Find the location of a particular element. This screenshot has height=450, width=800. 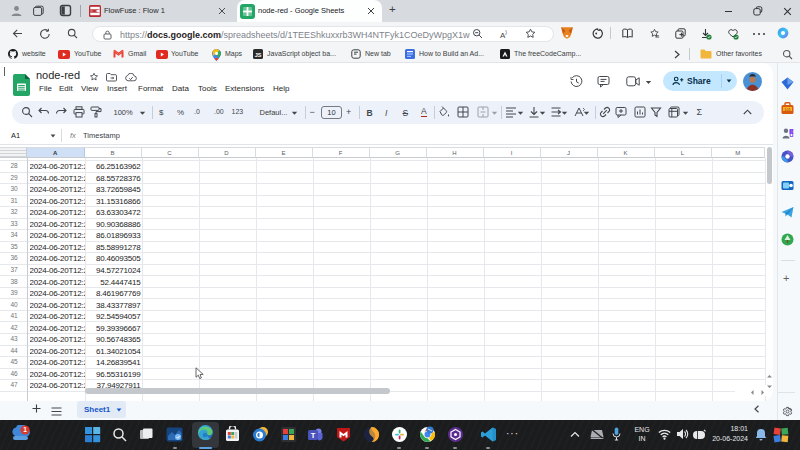

svg-text: 1 is located at coordinates (25, 430).